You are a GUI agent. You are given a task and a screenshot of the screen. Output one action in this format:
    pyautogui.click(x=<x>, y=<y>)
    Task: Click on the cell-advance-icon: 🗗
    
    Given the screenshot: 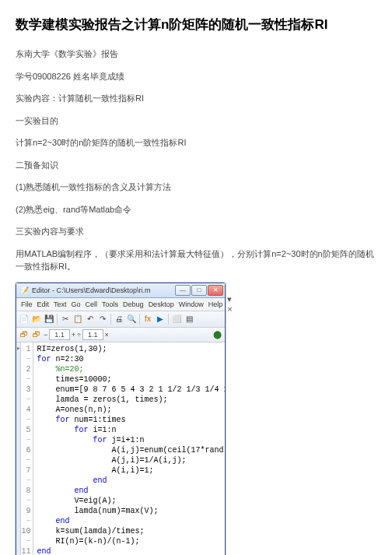 What is the action you would take?
    pyautogui.click(x=37, y=335)
    